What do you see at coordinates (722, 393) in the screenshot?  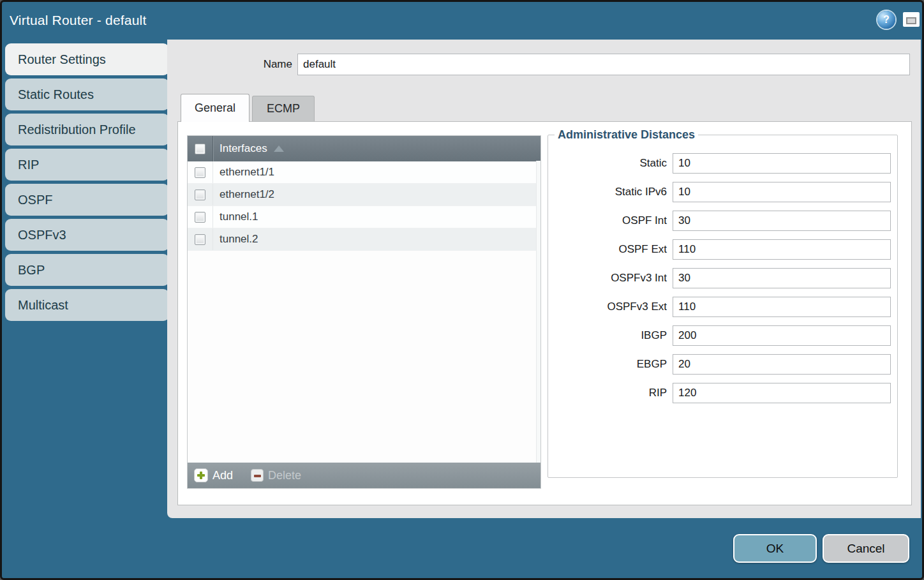 I see `field-row-rip: RIP` at bounding box center [722, 393].